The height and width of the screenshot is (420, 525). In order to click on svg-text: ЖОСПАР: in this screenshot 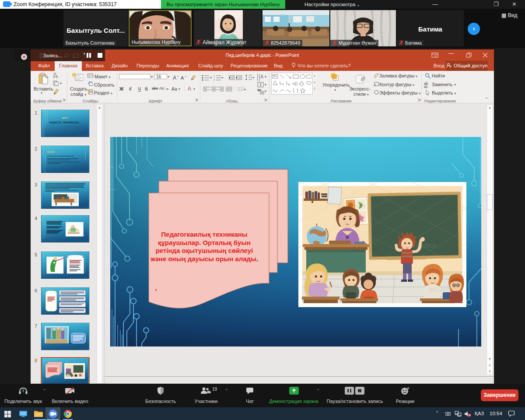, I will do `click(51, 152)`.